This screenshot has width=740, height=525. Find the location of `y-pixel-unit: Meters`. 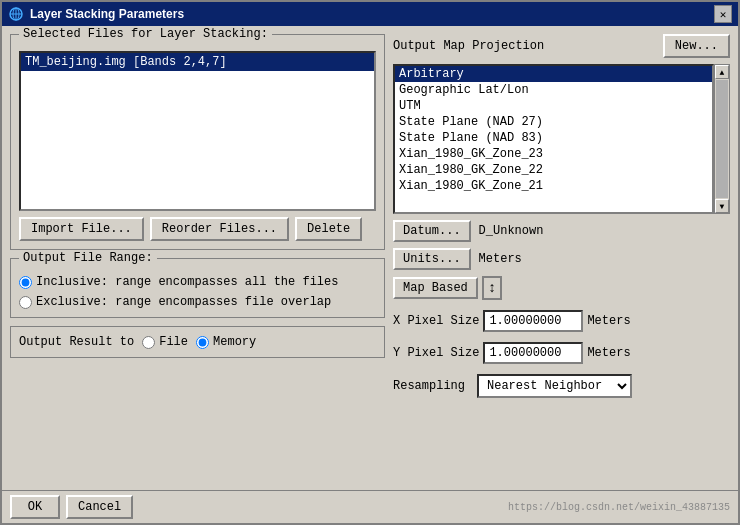

y-pixel-unit: Meters is located at coordinates (608, 353).